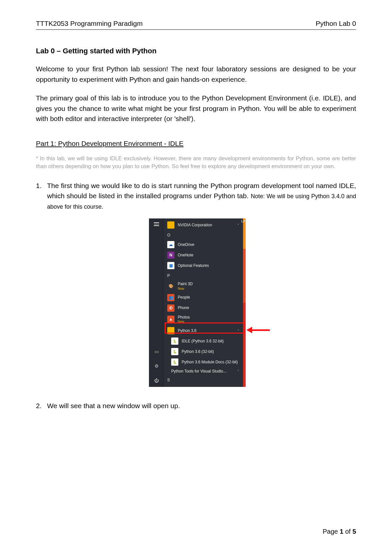  Describe the element at coordinates (204, 286) in the screenshot. I see `app-paint3d: 🎨 Paint 3DNew` at that location.